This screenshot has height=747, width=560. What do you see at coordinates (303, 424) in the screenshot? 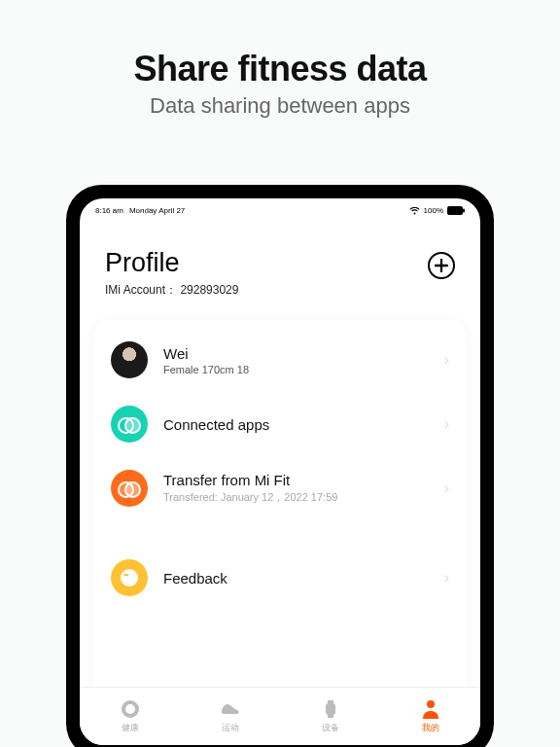
I see `connected-apps-title: Connected apps` at bounding box center [303, 424].